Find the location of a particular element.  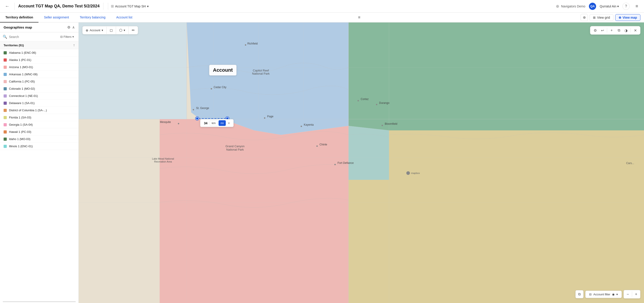

sidebar-title: Geographies map is located at coordinates (18, 28).